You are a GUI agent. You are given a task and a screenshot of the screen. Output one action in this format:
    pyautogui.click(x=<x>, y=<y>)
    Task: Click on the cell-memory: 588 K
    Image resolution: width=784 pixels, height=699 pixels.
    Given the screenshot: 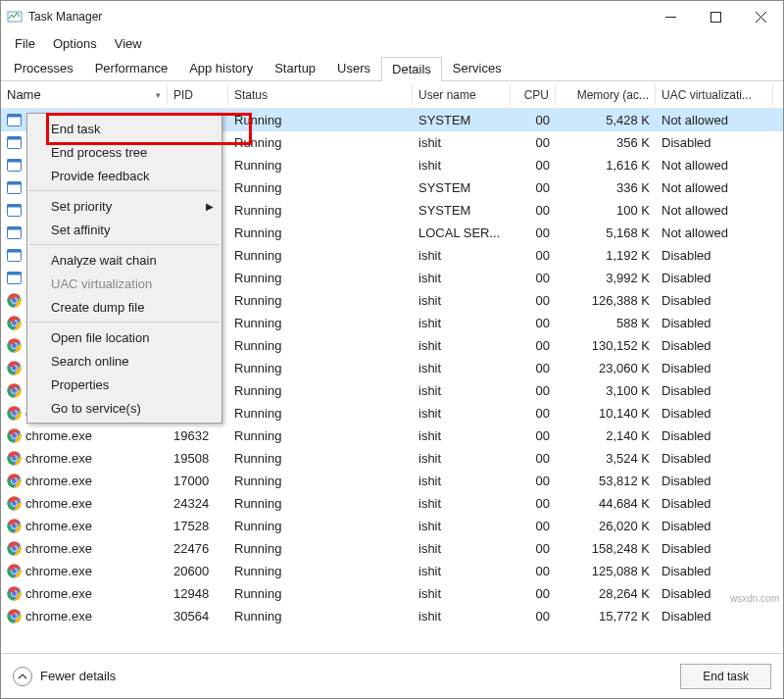 What is the action you would take?
    pyautogui.click(x=606, y=324)
    